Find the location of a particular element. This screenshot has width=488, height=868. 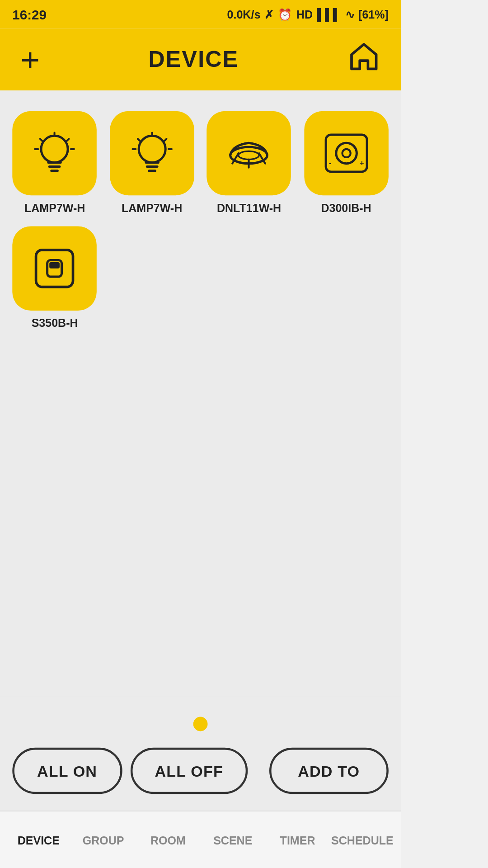

on-off-buttons: ALL ON ALL OFF is located at coordinates (130, 771).